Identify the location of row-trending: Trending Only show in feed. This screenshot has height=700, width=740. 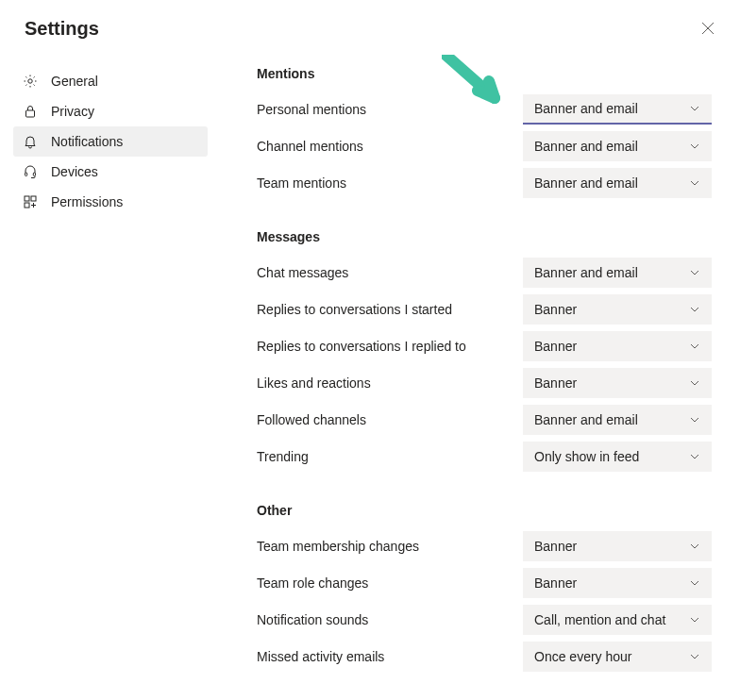
(484, 457).